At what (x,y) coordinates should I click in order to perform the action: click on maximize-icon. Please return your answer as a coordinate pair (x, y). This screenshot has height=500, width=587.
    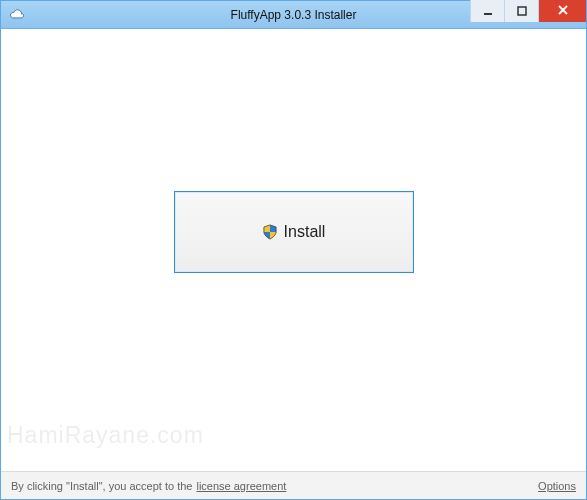
    Looking at the image, I should click on (522, 12).